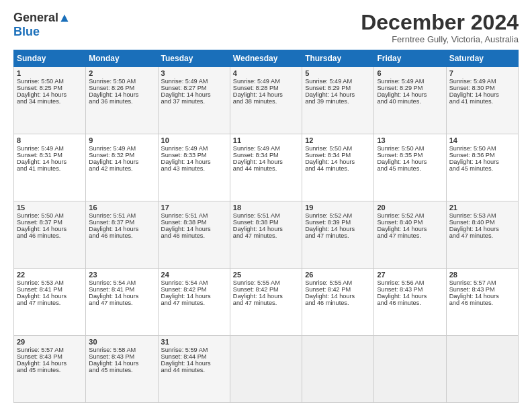 Image resolution: width=532 pixels, height=411 pixels. I want to click on day-number: 20, so click(410, 208).